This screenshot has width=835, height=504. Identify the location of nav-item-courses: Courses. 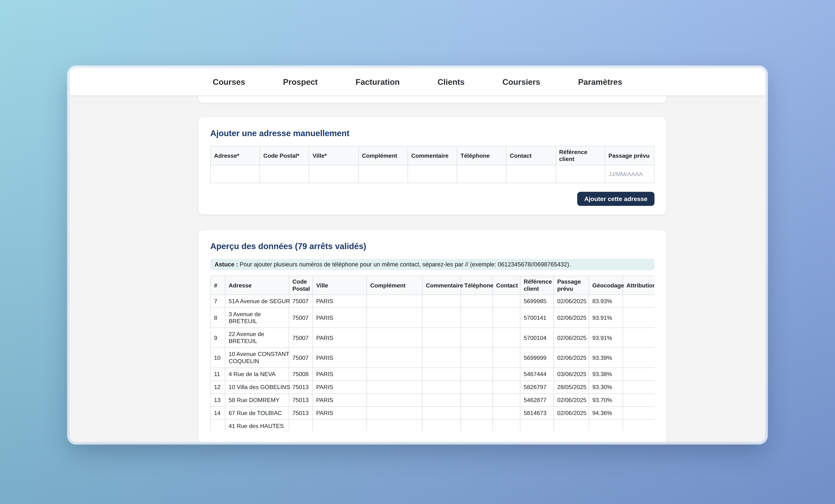
(229, 81).